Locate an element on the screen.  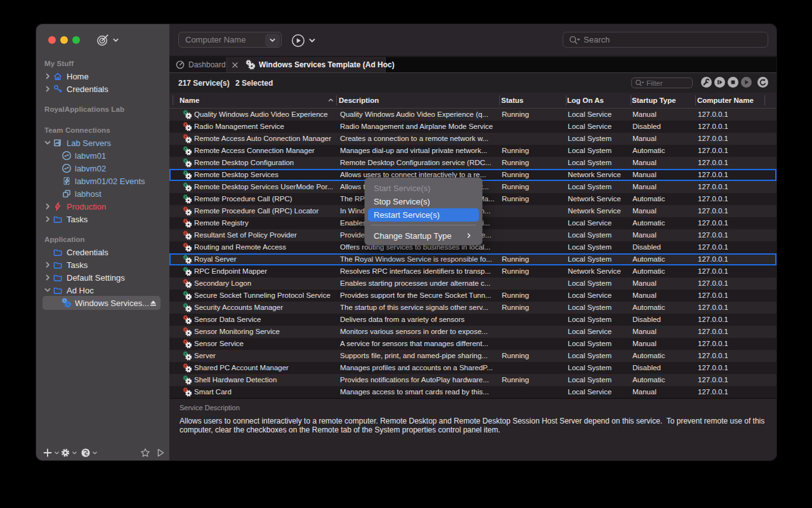
close-tab-icon is located at coordinates (235, 65).